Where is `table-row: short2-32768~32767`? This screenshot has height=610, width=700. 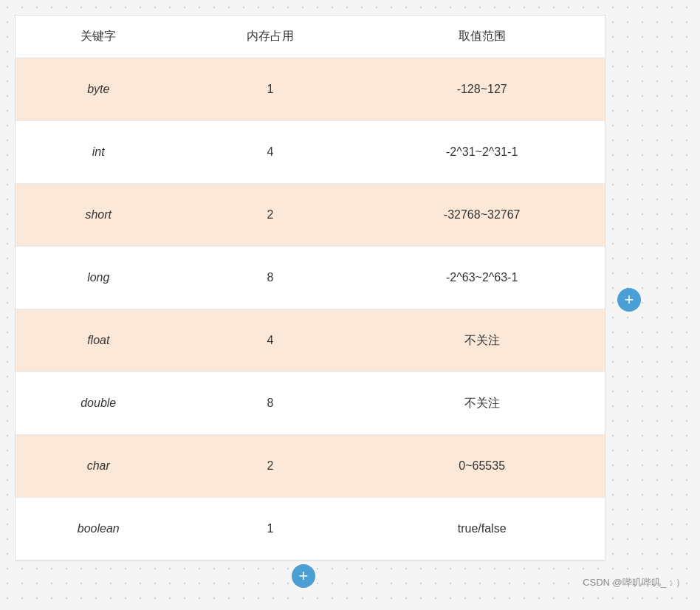 table-row: short2-32768~32767 is located at coordinates (310, 216).